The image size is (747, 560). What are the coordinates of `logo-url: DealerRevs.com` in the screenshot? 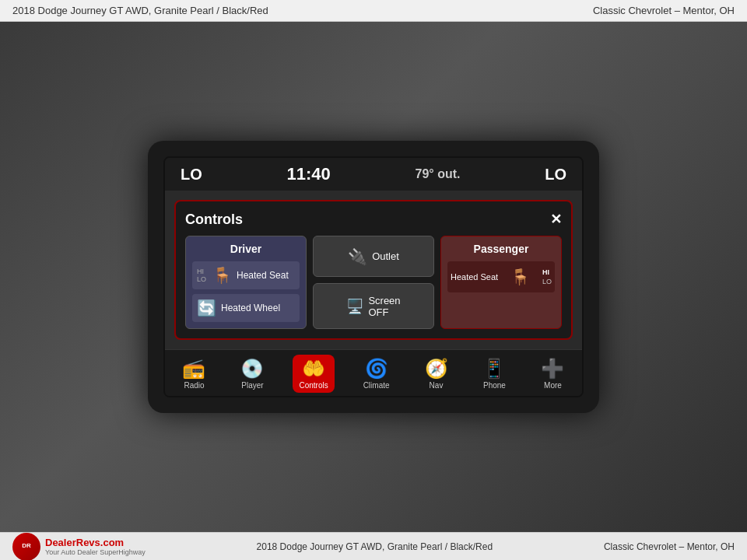 It's located at (95, 543).